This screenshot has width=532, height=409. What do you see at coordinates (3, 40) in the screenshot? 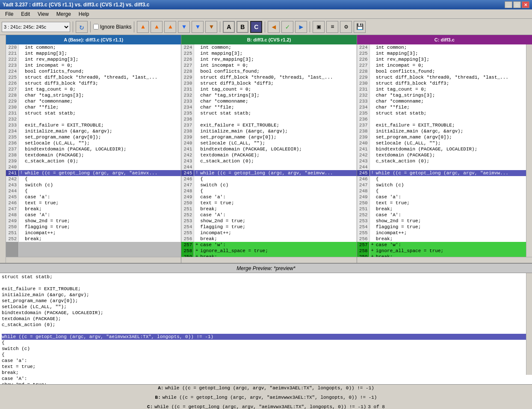
I see `gutter-header-spacer` at bounding box center [3, 40].